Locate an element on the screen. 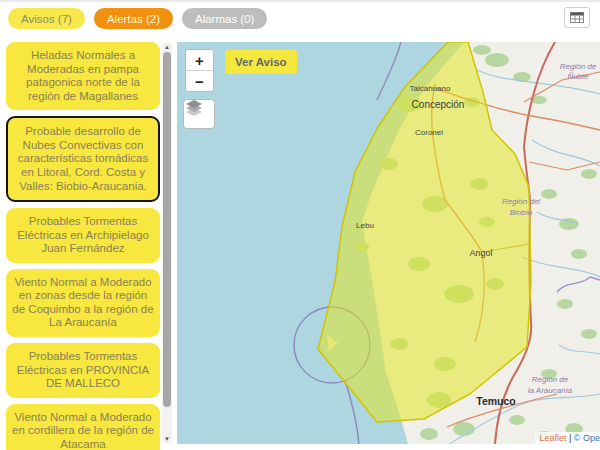 The height and width of the screenshot is (450, 600). map-label-lebu: Lebu is located at coordinates (365, 226).